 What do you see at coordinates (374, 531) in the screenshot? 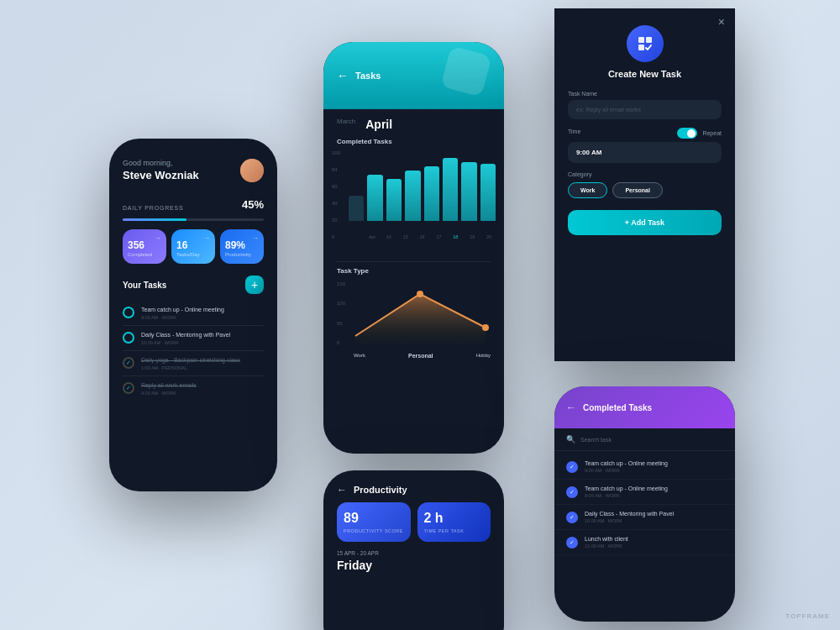
I see `productivity-score-label: PRODUCTIVITY SCORE` at bounding box center [374, 531].